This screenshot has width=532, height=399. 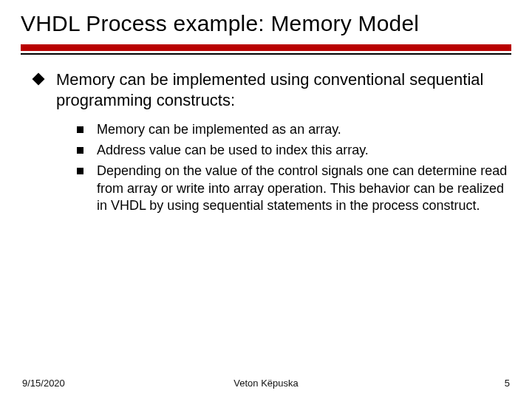 I want to click on list-item: Address value can be used to index this …, so click(x=294, y=151).